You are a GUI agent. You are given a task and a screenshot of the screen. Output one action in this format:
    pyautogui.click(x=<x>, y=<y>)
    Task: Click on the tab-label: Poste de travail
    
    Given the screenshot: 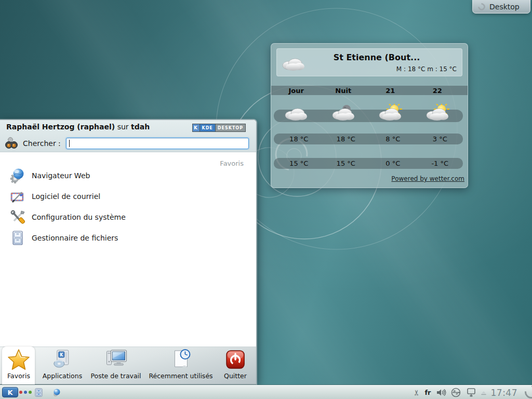 What is the action you would take?
    pyautogui.click(x=115, y=376)
    